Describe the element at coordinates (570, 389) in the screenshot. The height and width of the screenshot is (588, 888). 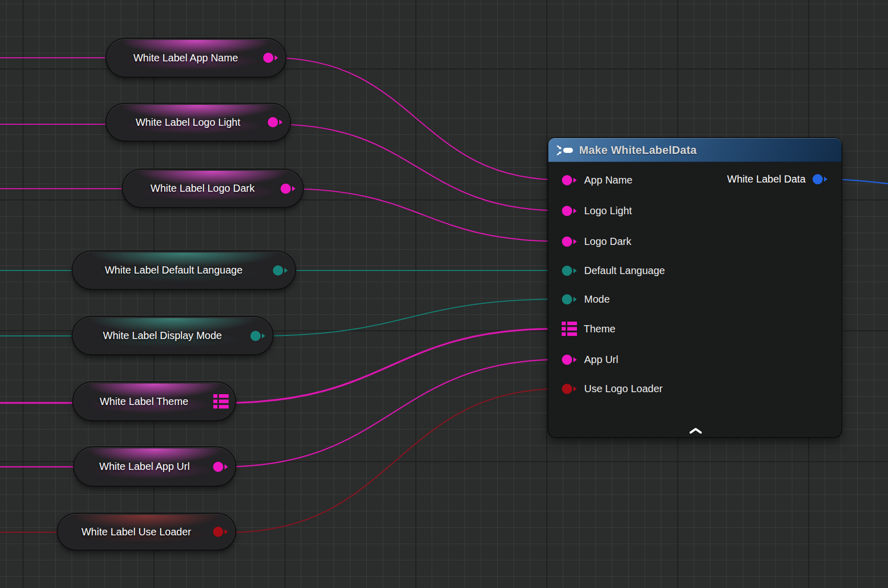
I see `bool-input-pin` at that location.